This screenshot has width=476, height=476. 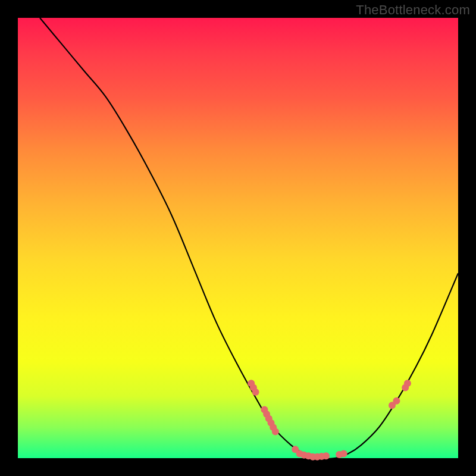 What do you see at coordinates (330, 420) in the screenshot?
I see `curve-markers` at bounding box center [330, 420].